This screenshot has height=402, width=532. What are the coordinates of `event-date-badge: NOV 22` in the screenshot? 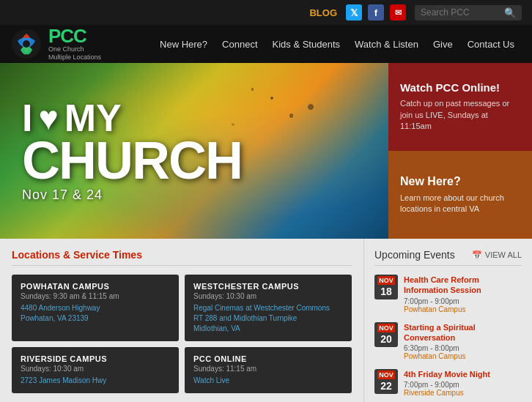 It's located at (386, 381).